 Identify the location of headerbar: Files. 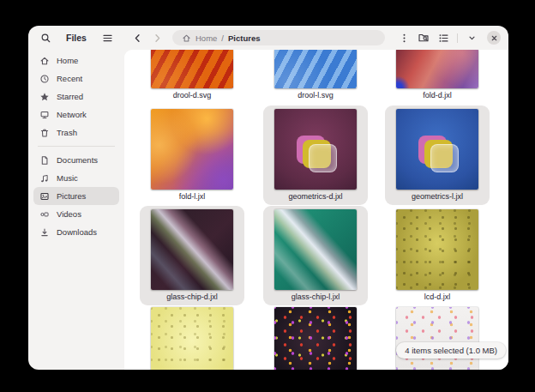
(268, 38).